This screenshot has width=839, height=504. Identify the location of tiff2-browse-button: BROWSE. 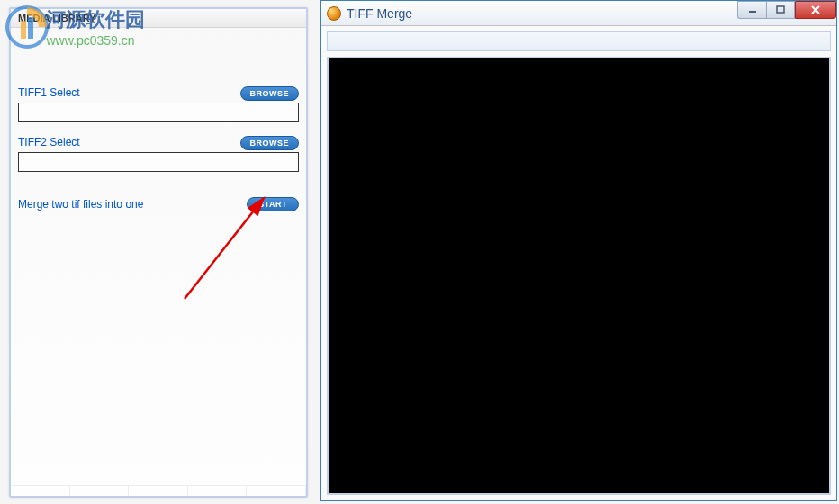
(270, 143).